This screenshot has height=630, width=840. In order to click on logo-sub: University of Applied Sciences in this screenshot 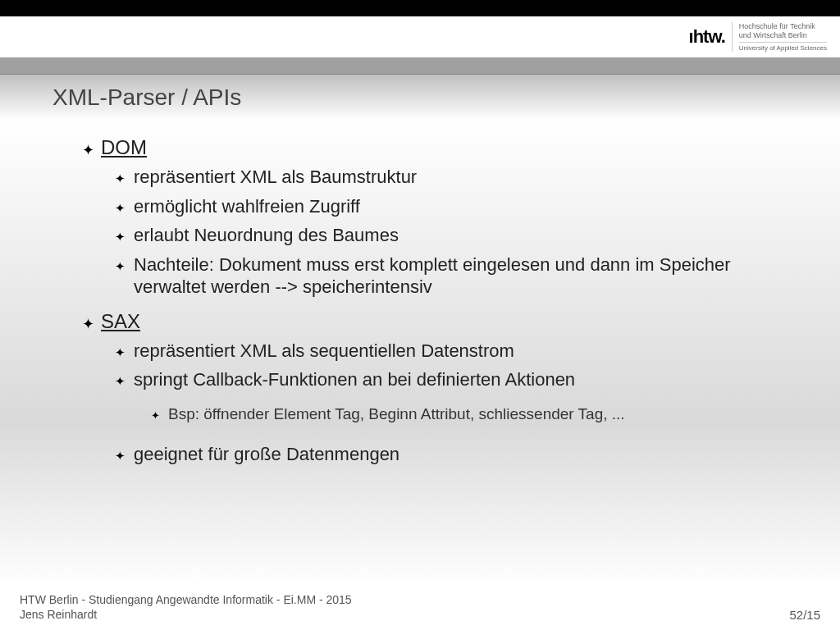, I will do `click(783, 48)`.